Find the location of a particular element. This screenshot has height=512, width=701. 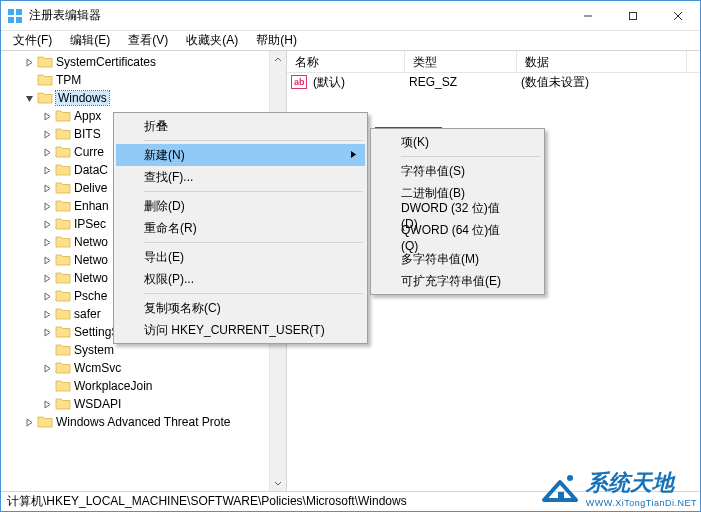

ctx-item: 权限(P)... is located at coordinates (240, 279).